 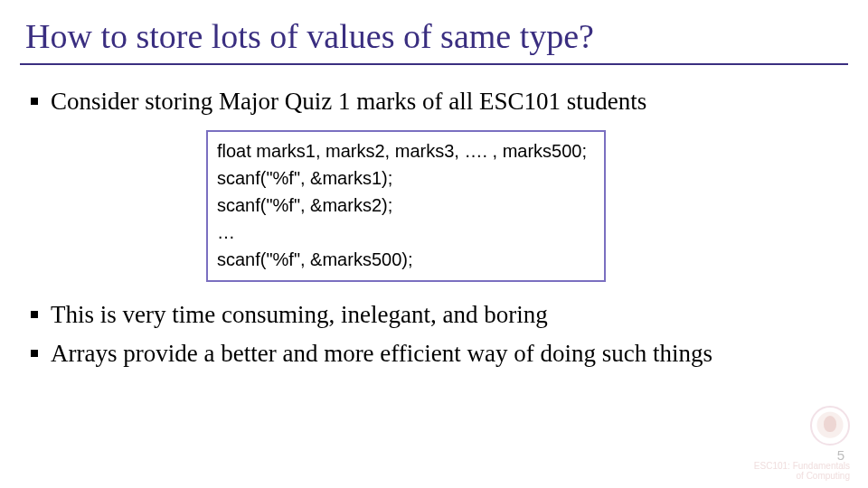 I want to click on bullet-text: Consider storing Major Quiz 1 marks of a…, so click(x=349, y=101).